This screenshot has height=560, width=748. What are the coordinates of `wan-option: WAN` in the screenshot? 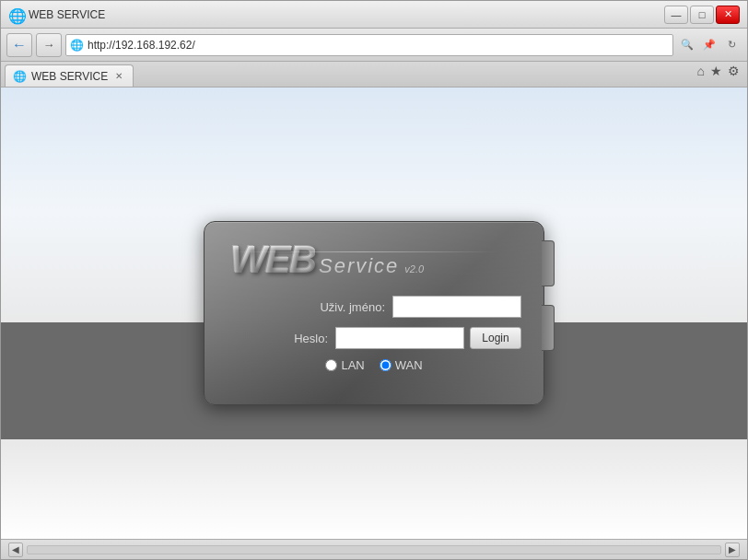 It's located at (402, 365).